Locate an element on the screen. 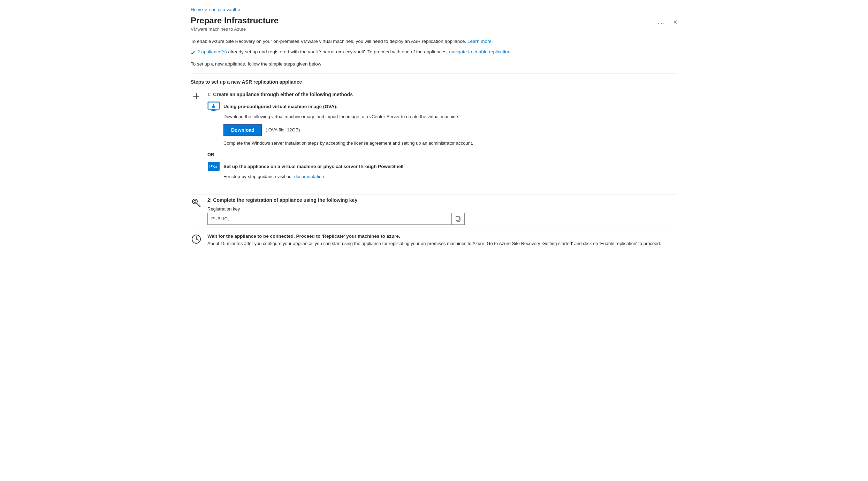 This screenshot has width=868, height=481. reg-key-label: Registration key is located at coordinates (442, 209).